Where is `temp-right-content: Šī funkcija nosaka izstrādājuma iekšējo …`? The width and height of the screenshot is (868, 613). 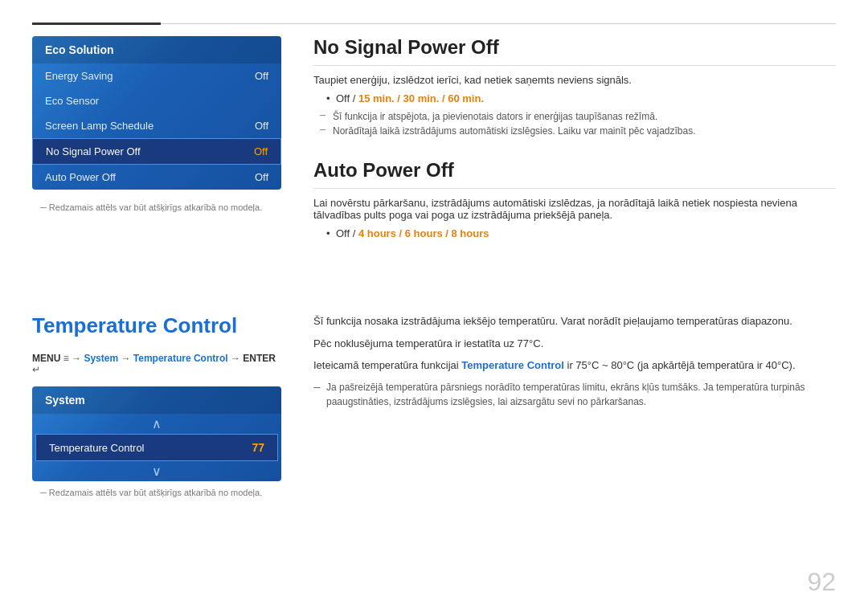
temp-right-content: Šī funkcija nosaka izstrādājuma iekšējo … is located at coordinates (575, 363).